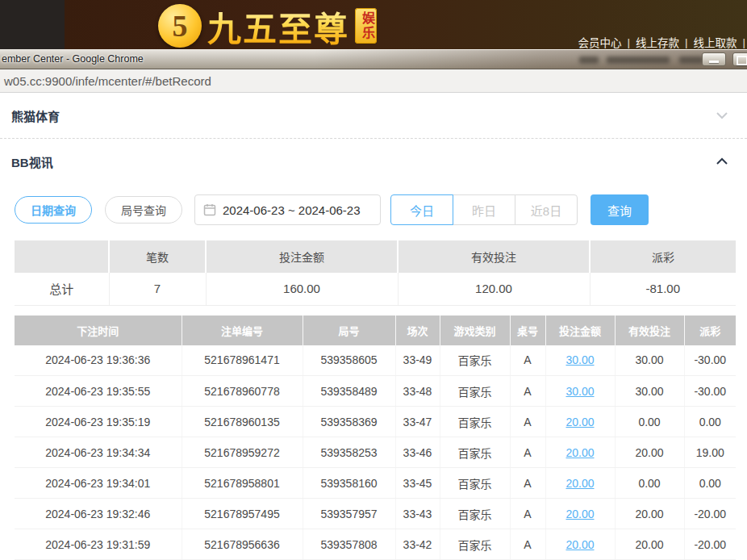 The height and width of the screenshot is (560, 747). Describe the element at coordinates (418, 545) in the screenshot. I see `cell-session: 33-42` at that location.